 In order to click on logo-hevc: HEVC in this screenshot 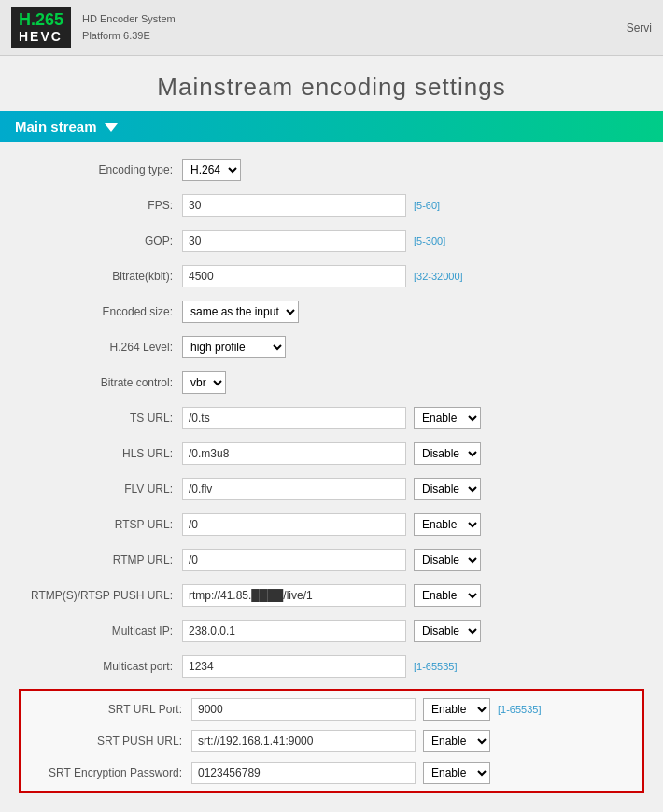, I will do `click(41, 37)`.